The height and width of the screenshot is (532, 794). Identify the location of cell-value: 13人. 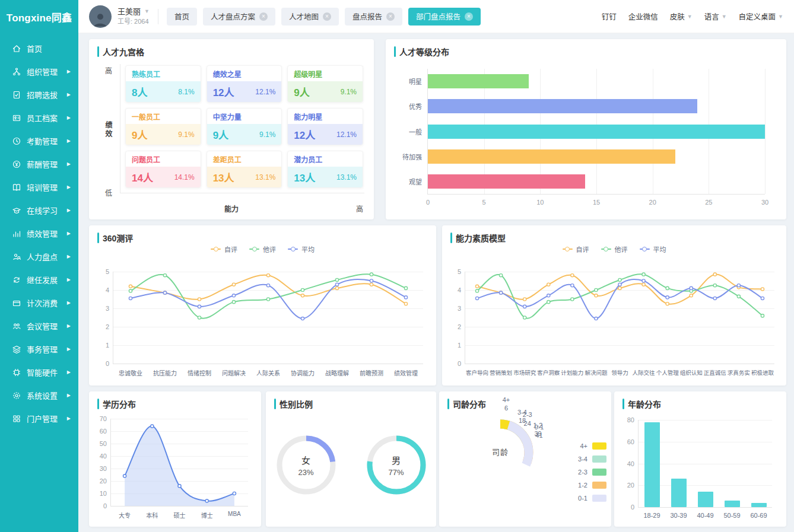
(304, 177).